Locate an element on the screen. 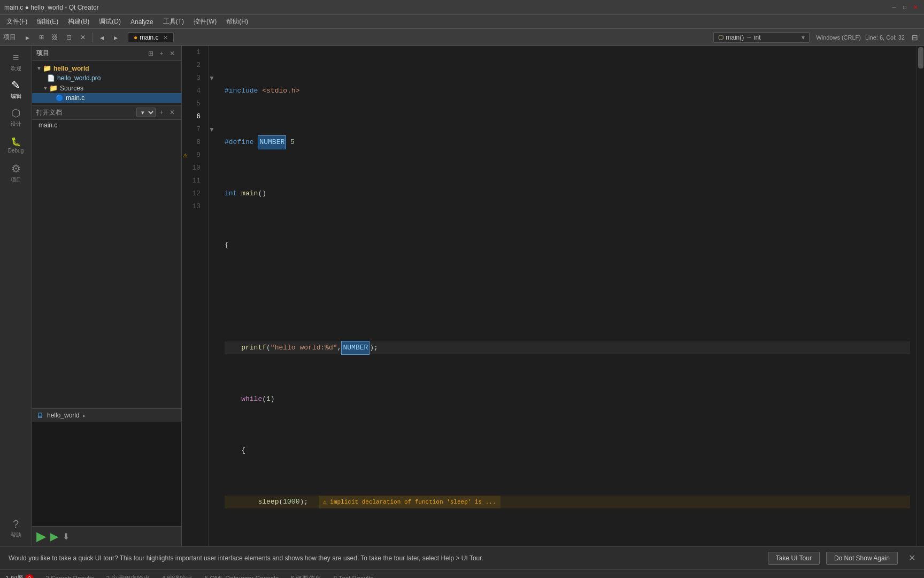  take-tour-button: Take UI Tour is located at coordinates (794, 558).